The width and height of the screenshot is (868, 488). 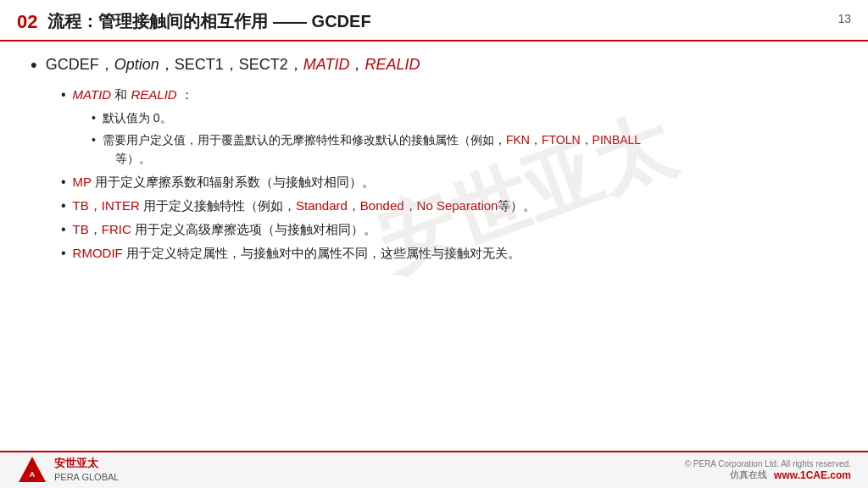 What do you see at coordinates (322, 205) in the screenshot?
I see `standard-text: Standard` at bounding box center [322, 205].